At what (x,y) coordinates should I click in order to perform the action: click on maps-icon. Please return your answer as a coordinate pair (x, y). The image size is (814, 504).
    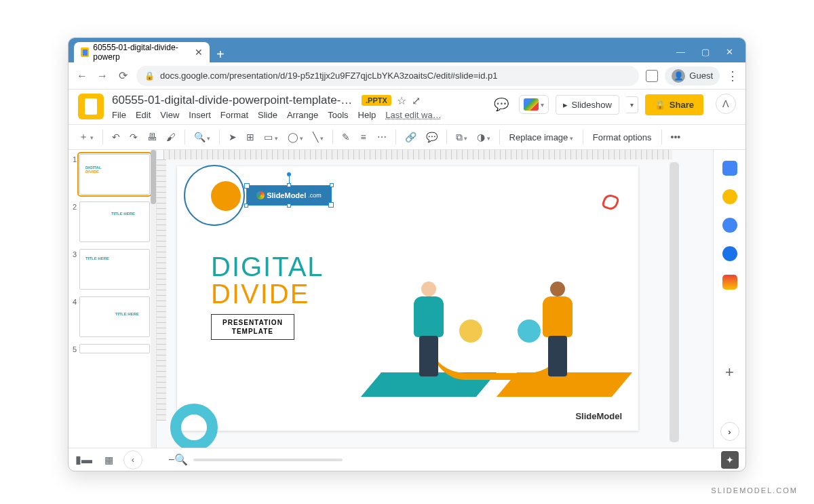
    Looking at the image, I should click on (730, 282).